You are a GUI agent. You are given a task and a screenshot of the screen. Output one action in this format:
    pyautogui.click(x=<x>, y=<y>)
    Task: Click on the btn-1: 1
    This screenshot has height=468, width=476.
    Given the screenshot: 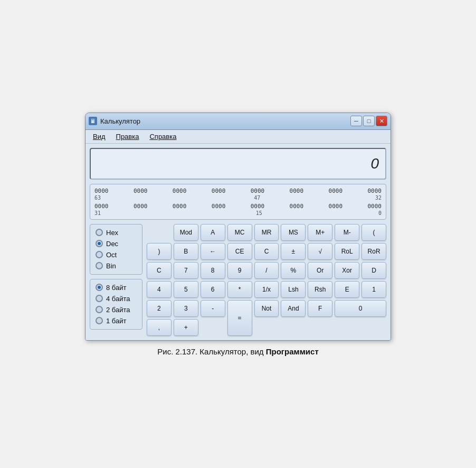 What is the action you would take?
    pyautogui.click(x=374, y=289)
    